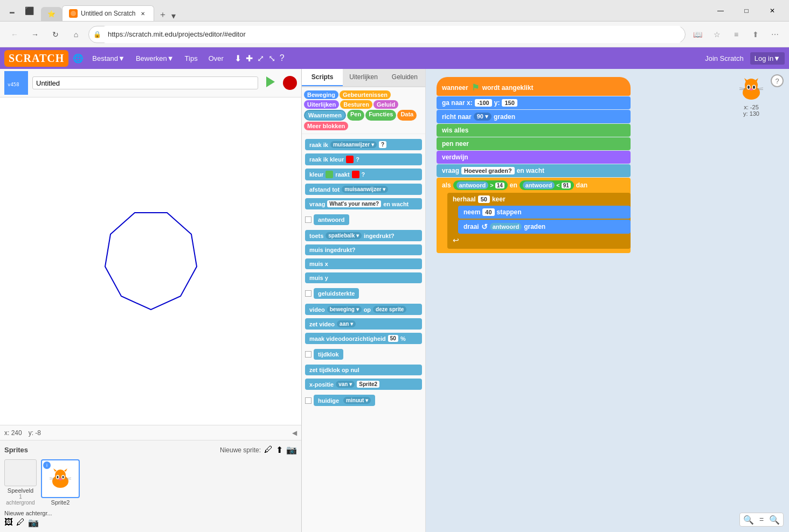  What do you see at coordinates (777, 81) in the screenshot?
I see `help-btn: ?` at bounding box center [777, 81].